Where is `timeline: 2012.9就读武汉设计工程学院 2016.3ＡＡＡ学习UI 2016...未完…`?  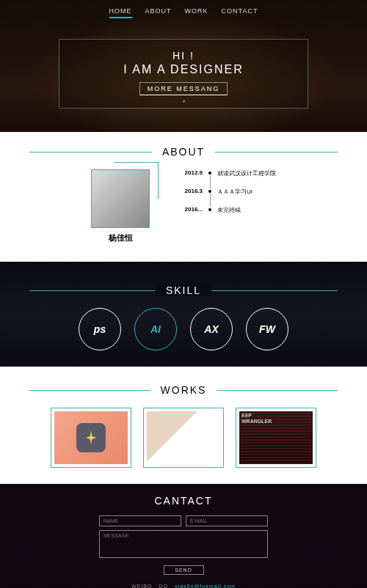
timeline: 2012.9就读武汉设计工程学院 2016.3ＡＡＡ学习UI 2016...未完… is located at coordinates (228, 207).